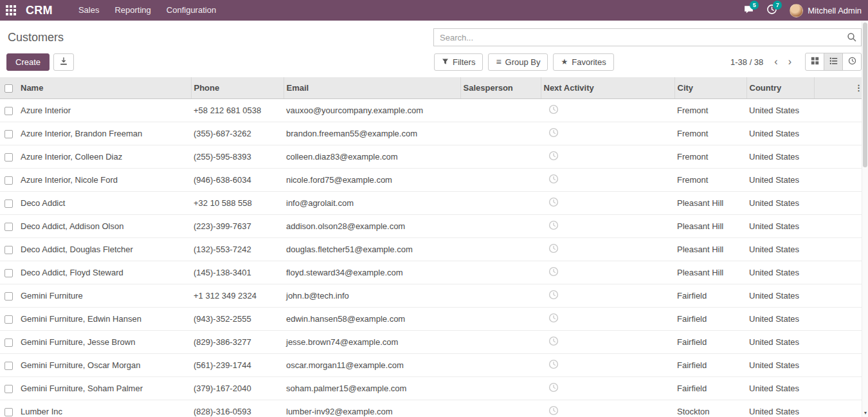 The width and height of the screenshot is (868, 417). What do you see at coordinates (777, 5) in the screenshot?
I see `activities-badge: 7` at bounding box center [777, 5].